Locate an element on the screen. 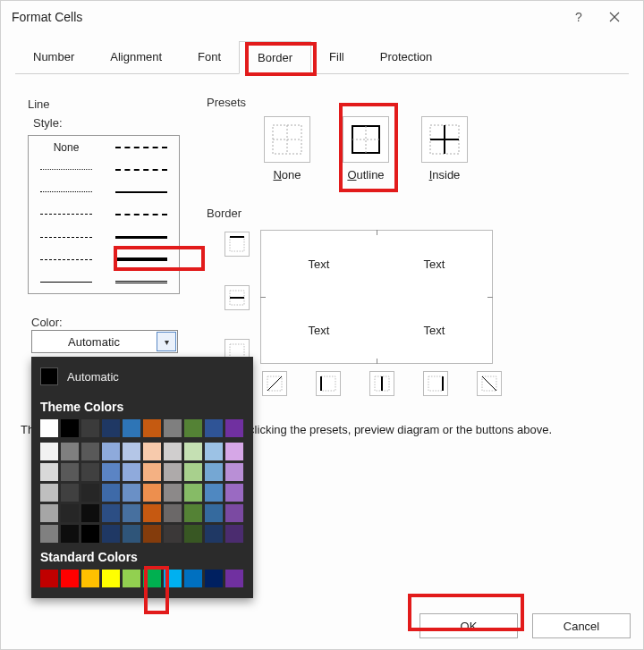 The width and height of the screenshot is (644, 650). ok-button: OK is located at coordinates (469, 626).